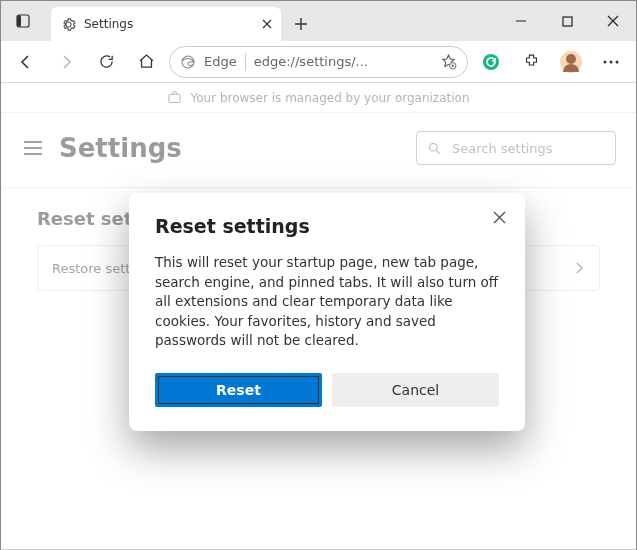  What do you see at coordinates (106, 62) in the screenshot?
I see `refresh-button` at bounding box center [106, 62].